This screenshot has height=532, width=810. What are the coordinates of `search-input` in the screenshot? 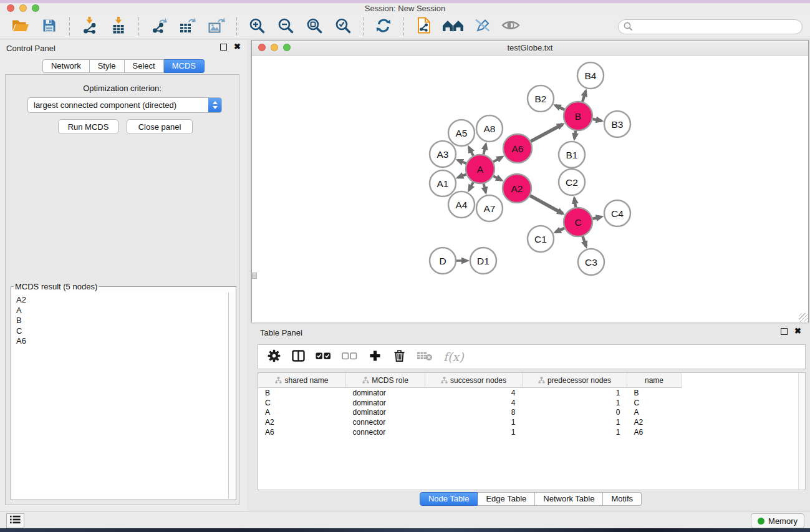 It's located at (710, 27).